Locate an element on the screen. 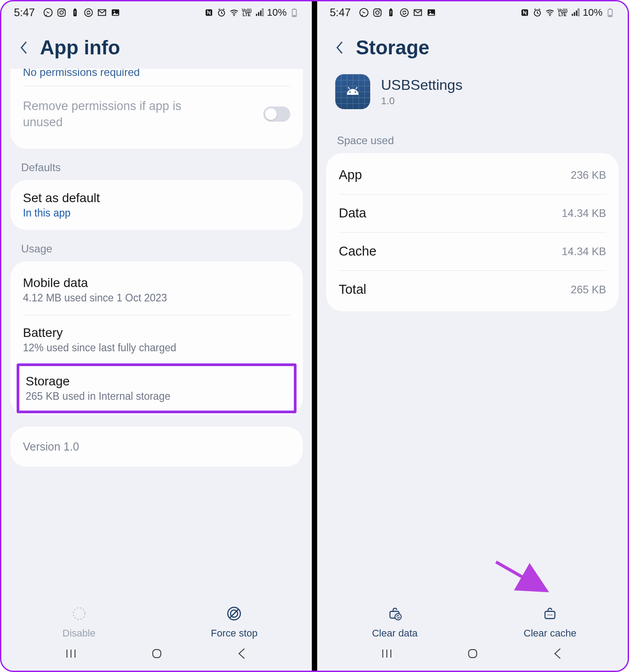  remove-permissions-label: Remove permissions if app is unused is located at coordinates (120, 114).